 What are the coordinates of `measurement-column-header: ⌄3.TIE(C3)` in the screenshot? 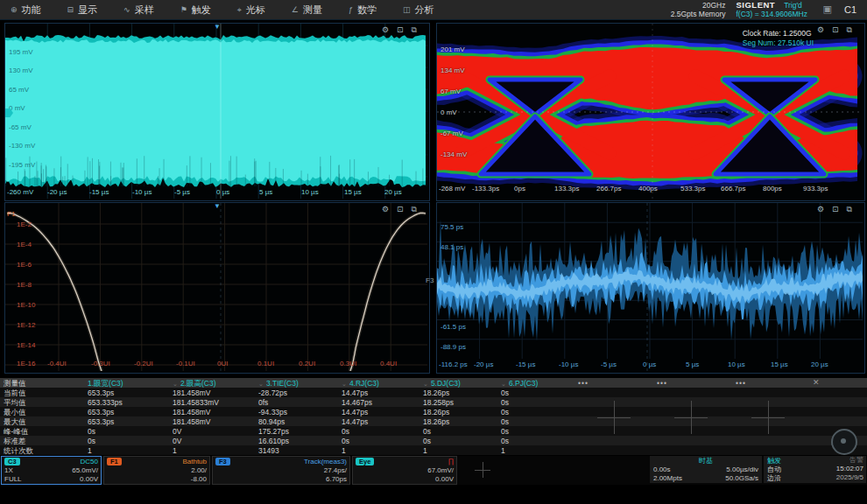 It's located at (278, 383).